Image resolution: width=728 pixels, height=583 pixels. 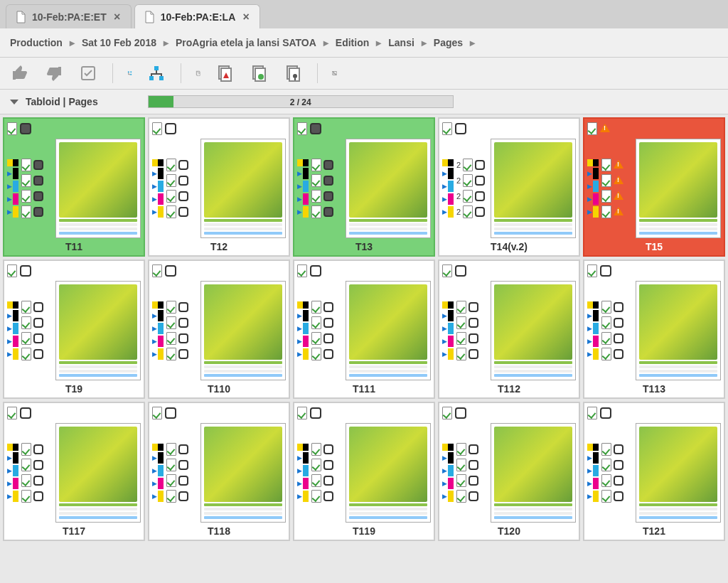 What do you see at coordinates (198, 16) in the screenshot?
I see `tab-1: 10-Feb:PA:E:LA×` at bounding box center [198, 16].